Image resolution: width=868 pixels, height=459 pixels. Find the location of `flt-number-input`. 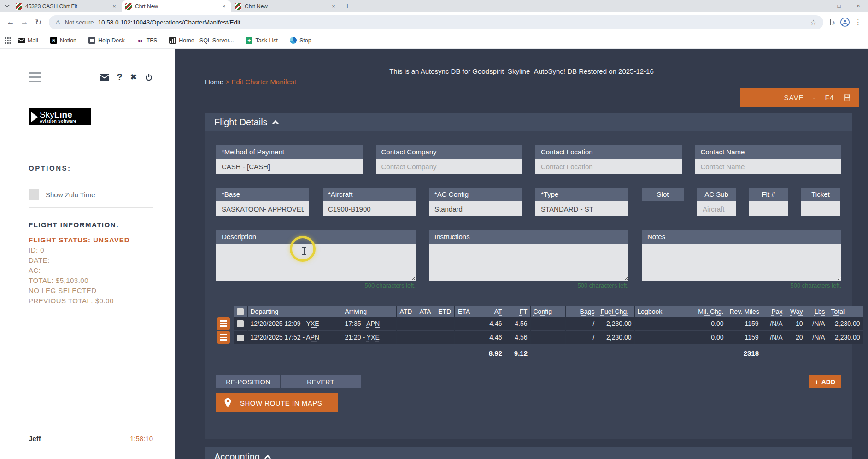

flt-number-input is located at coordinates (768, 209).